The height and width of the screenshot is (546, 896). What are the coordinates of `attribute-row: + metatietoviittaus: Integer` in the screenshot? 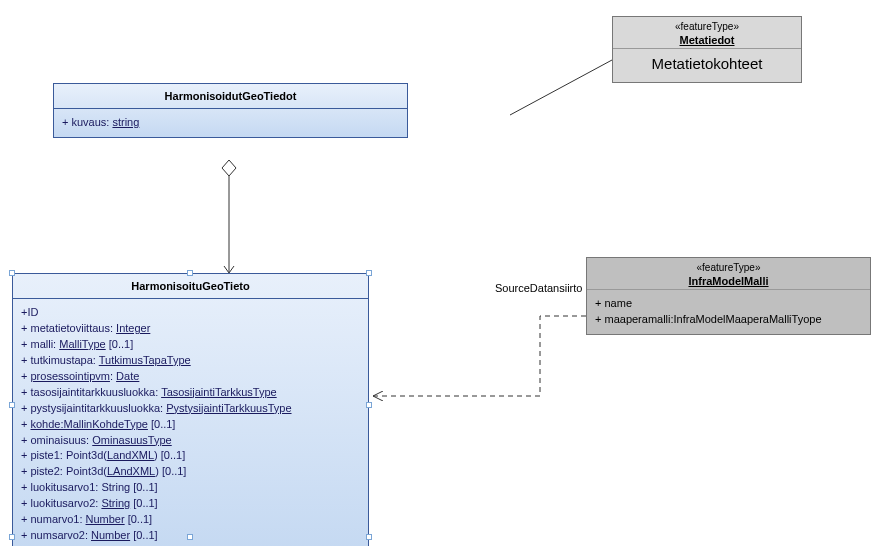 It's located at (190, 329).